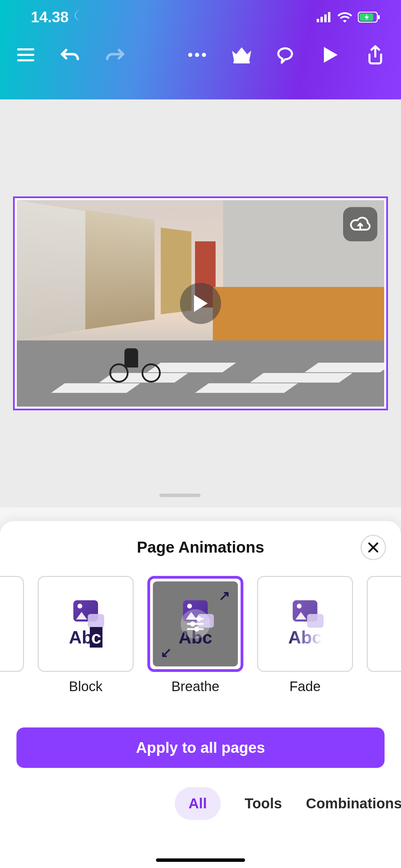 The image size is (401, 868). Describe the element at coordinates (166, 652) in the screenshot. I see `arrow-expand-icon: ↙` at that location.